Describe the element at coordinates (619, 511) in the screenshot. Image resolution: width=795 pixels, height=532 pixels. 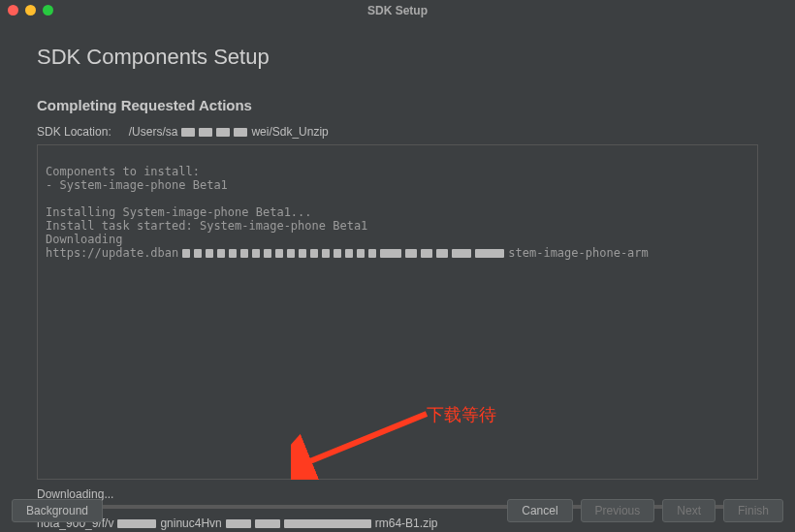
I see `previous-button: Previous` at that location.